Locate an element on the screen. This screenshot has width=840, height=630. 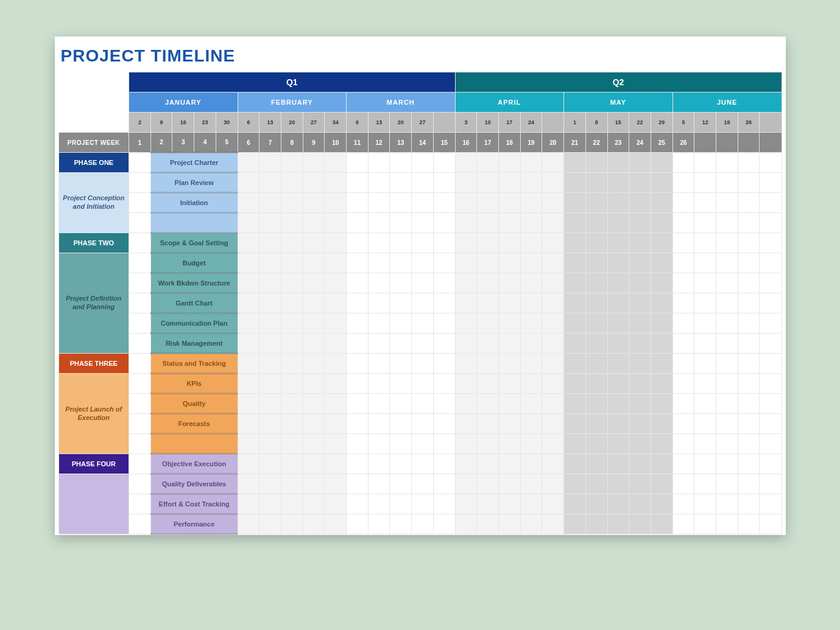
gantt-bar: KPIs is located at coordinates (194, 383).